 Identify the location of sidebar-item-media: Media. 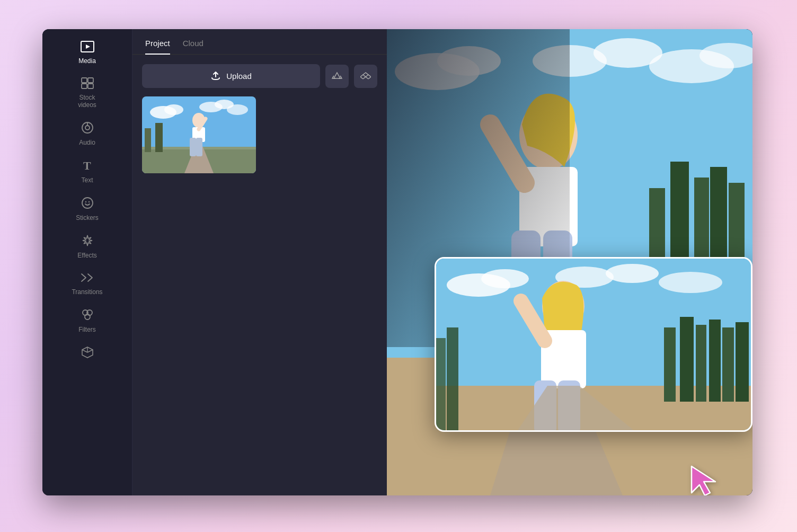
(87, 53).